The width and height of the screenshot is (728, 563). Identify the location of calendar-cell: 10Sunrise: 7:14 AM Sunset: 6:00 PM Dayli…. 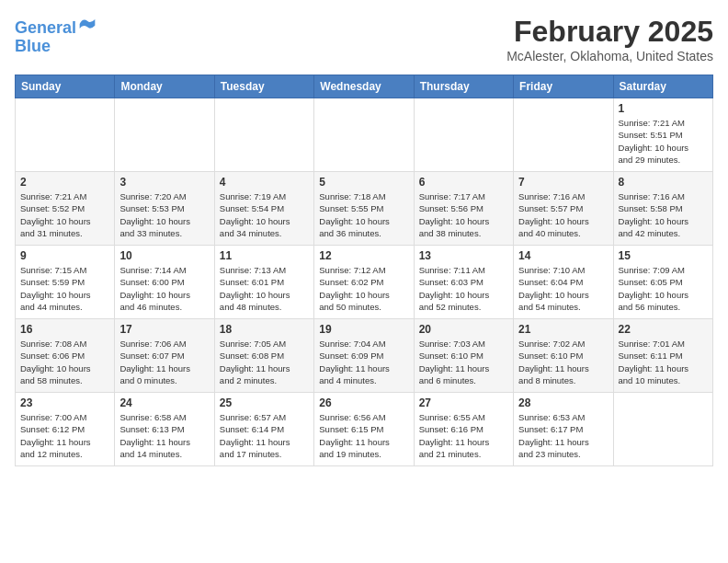
(165, 282).